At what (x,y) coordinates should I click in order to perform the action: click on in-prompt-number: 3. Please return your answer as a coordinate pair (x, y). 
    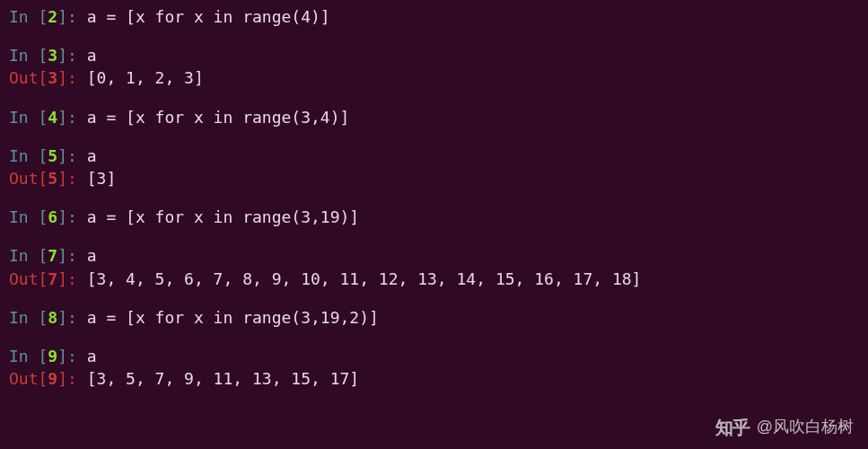
    Looking at the image, I should click on (52, 56).